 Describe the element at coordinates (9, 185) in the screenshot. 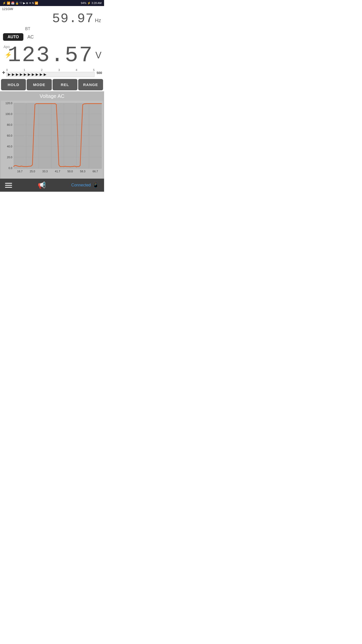

I see `hamburger-menu-icon` at that location.